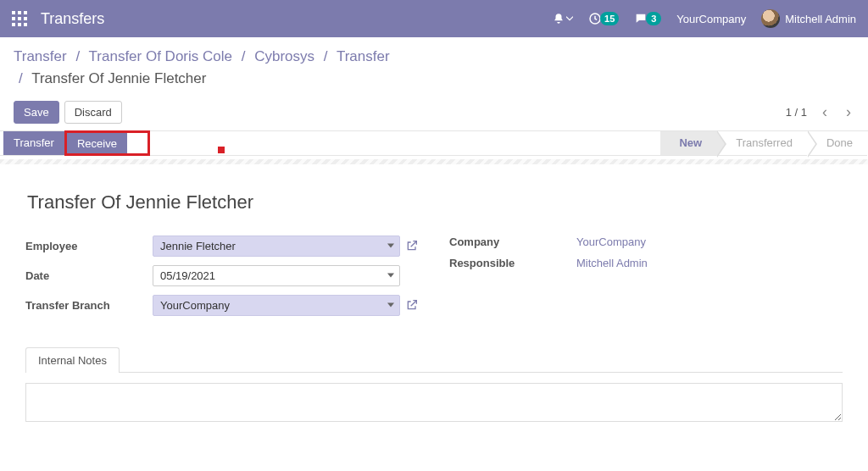 The height and width of the screenshot is (471, 868). Describe the element at coordinates (89, 276) in the screenshot. I see `label-date: Date` at that location.